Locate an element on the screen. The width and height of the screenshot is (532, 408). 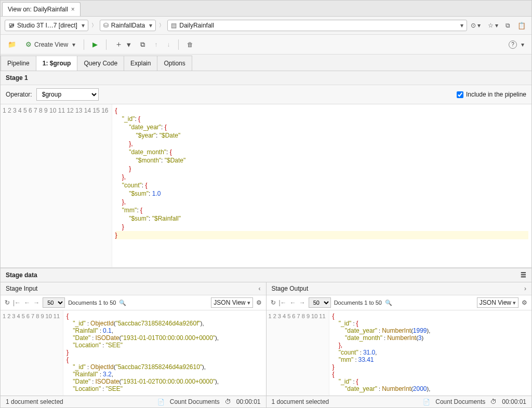
code-content: { "_id" : { "date_year" : NumberInt(1999… is located at coordinates (430, 353).